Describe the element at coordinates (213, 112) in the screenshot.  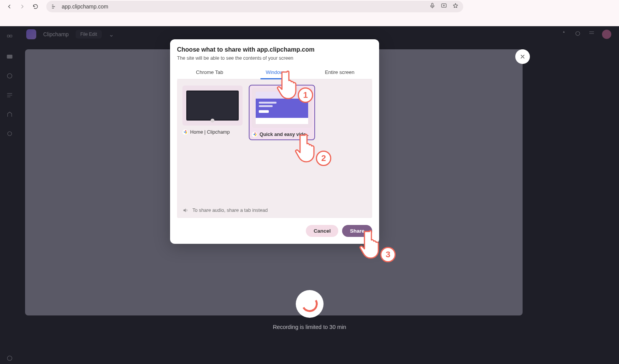
I see `window-option: Home | Clipchamp` at that location.